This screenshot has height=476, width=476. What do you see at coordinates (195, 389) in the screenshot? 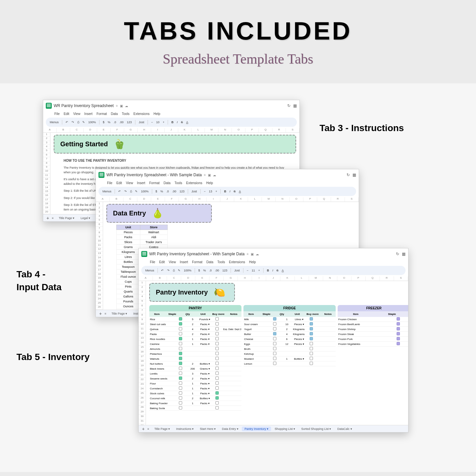
I see `table-row: Cornstarch1Packs ▾` at bounding box center [195, 389].